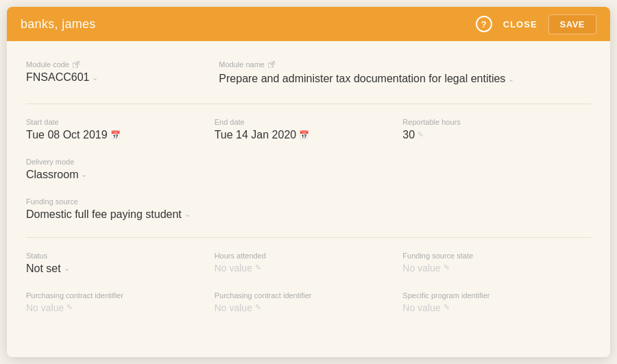 This screenshot has height=364, width=617. What do you see at coordinates (398, 64) in the screenshot?
I see `module-name-label: Module name` at bounding box center [398, 64].